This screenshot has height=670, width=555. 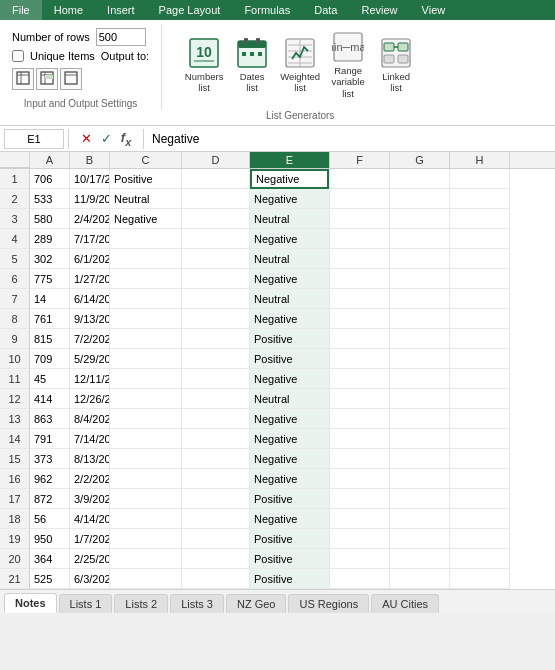 What do you see at coordinates (290, 419) in the screenshot?
I see `cell-e-13: Negative` at bounding box center [290, 419].